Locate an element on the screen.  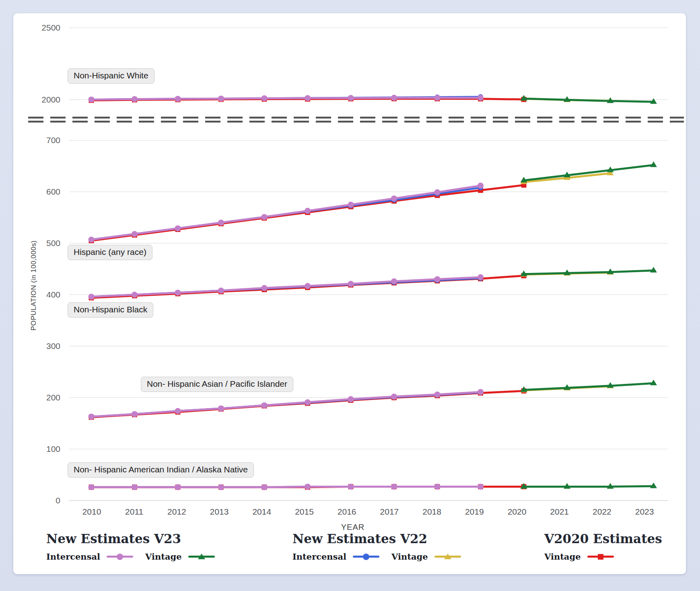
x-tick-label: 2019 is located at coordinates (475, 511).